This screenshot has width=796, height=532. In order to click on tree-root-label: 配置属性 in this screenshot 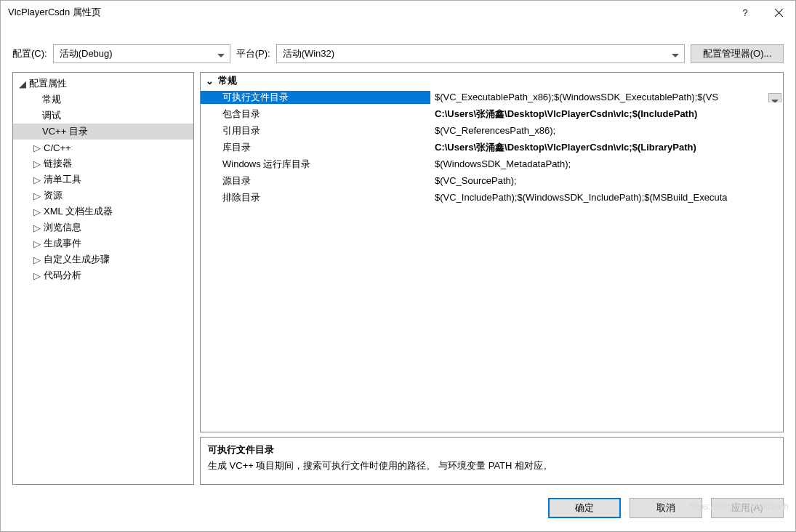, I will do `click(48, 84)`.